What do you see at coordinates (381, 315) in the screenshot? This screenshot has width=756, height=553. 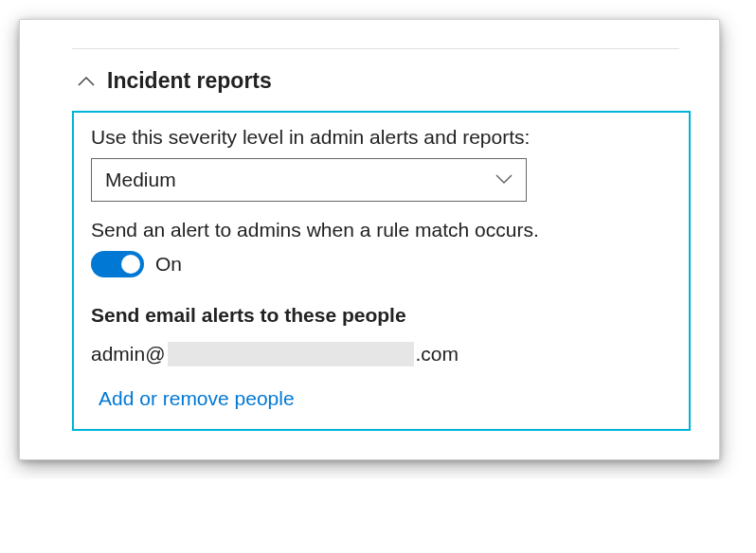 I see `recipients-label: Send email alerts to these people` at bounding box center [381, 315].